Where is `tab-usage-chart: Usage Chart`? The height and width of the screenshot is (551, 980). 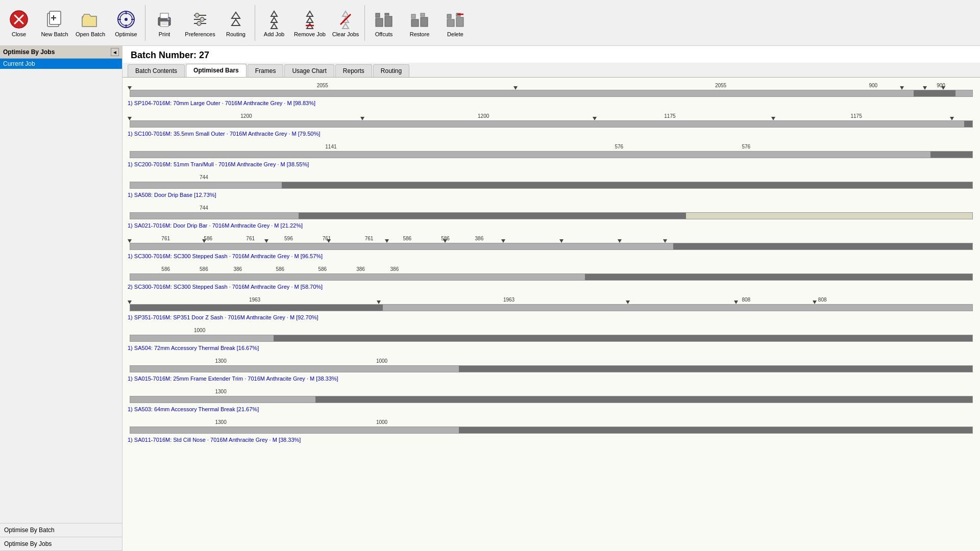
tab-usage-chart: Usage Chart is located at coordinates (309, 70).